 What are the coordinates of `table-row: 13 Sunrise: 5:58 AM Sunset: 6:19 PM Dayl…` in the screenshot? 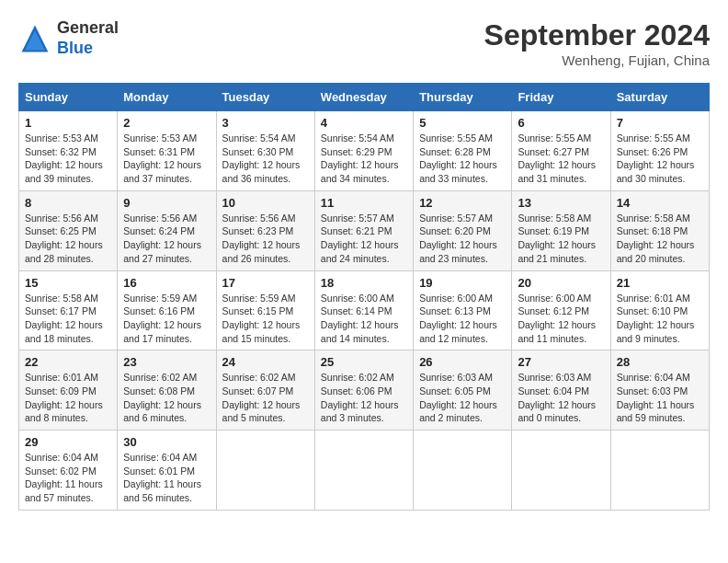 It's located at (561, 230).